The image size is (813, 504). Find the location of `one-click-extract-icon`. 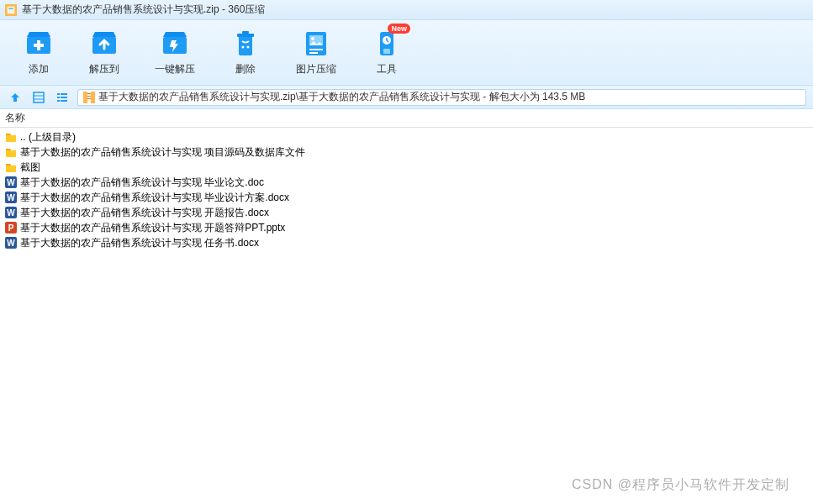

one-click-extract-icon is located at coordinates (175, 44).